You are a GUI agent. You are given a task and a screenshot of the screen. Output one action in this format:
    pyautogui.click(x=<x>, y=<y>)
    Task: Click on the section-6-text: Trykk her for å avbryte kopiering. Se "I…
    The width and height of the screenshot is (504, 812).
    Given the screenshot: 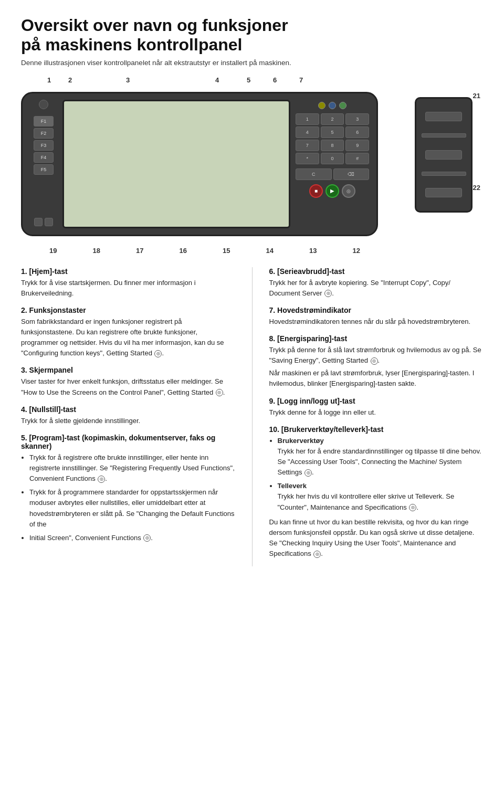 What is the action you would take?
    pyautogui.click(x=376, y=288)
    